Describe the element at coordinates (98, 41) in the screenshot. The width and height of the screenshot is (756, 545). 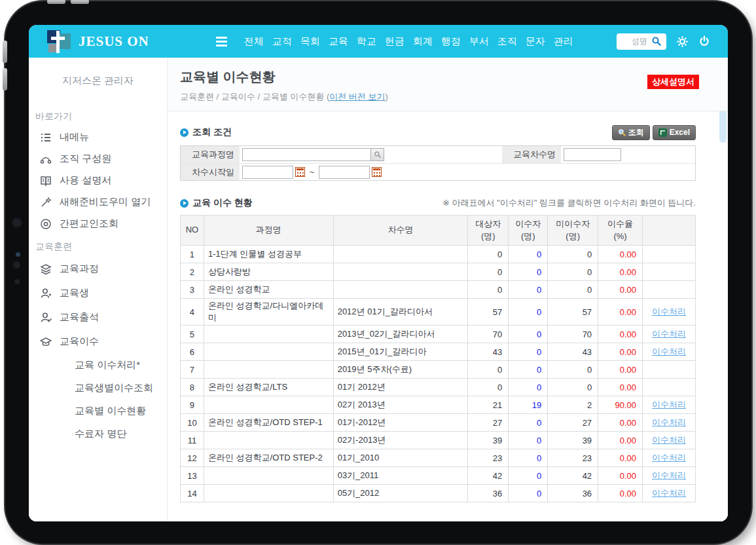
I see `app-logo: JESUS ON` at that location.